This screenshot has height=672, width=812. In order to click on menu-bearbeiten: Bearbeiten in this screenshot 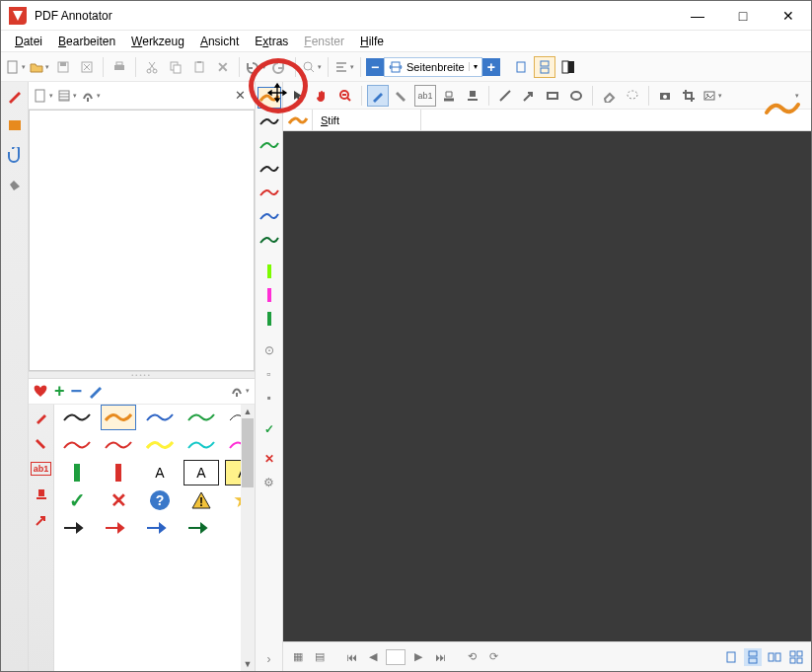, I will do `click(87, 41)`.